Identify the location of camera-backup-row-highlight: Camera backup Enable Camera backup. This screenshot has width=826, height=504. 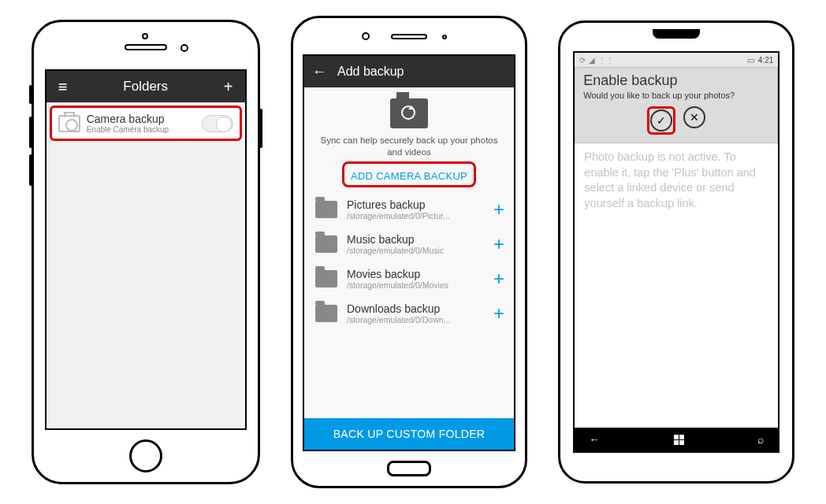
(146, 123).